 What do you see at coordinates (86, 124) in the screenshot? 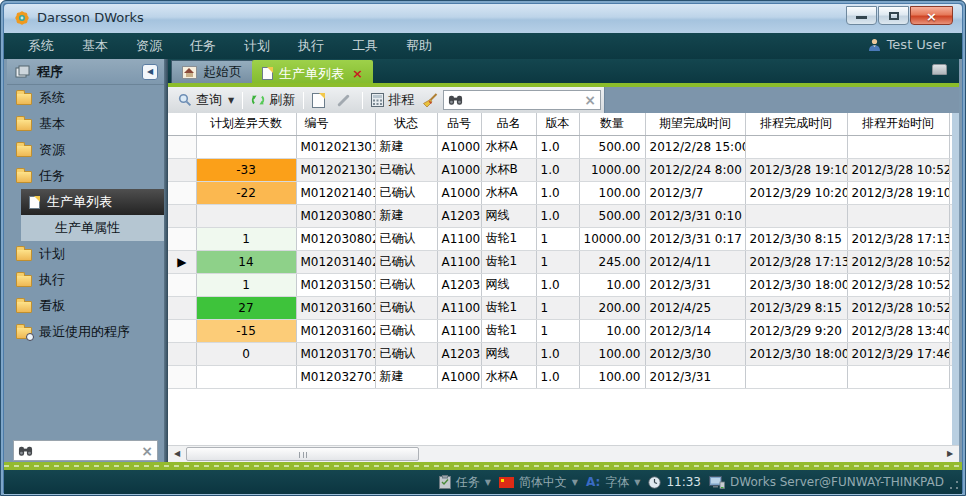
I see `sidebar-item-1: 基本` at bounding box center [86, 124].